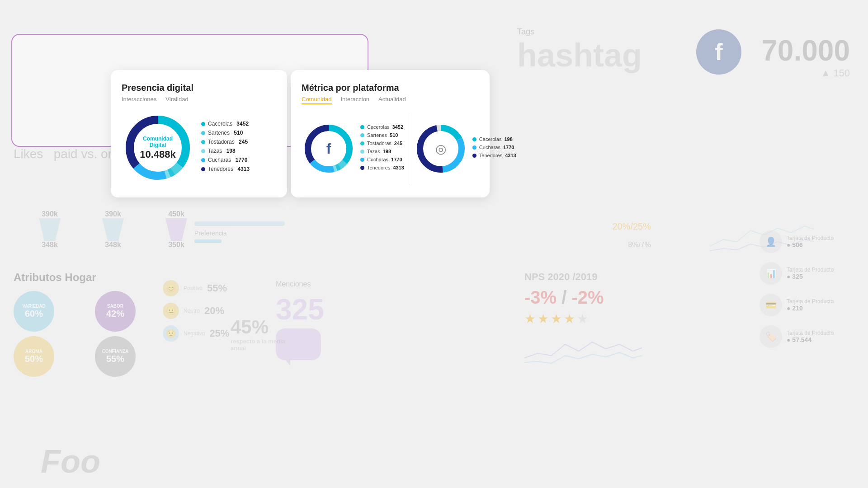 This screenshot has height=488, width=868. What do you see at coordinates (225, 142) in the screenshot?
I see `legend-tostadoras: Tostadoras 245` at bounding box center [225, 142].